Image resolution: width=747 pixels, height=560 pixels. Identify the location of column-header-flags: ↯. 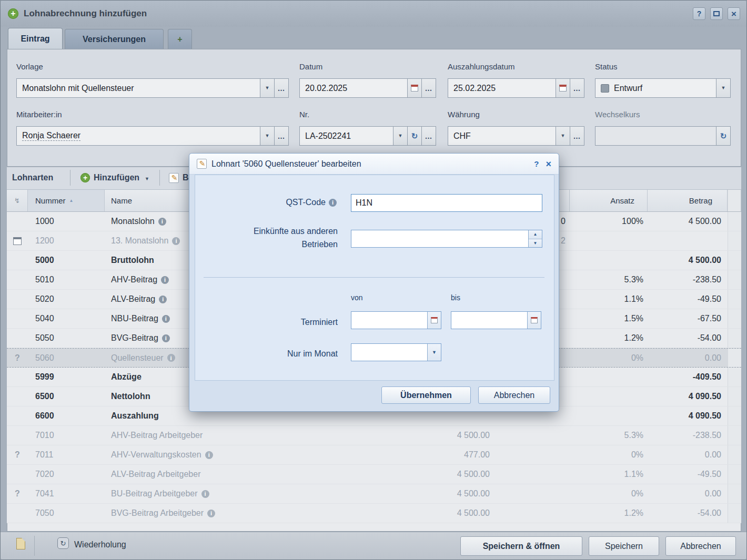
(17, 201).